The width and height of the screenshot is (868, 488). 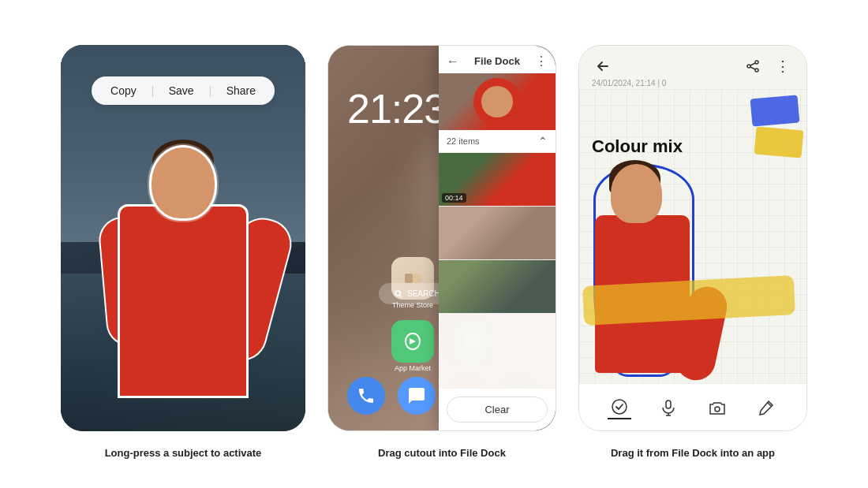 What do you see at coordinates (455, 198) in the screenshot?
I see `video-duration-badge: 00:14` at bounding box center [455, 198].